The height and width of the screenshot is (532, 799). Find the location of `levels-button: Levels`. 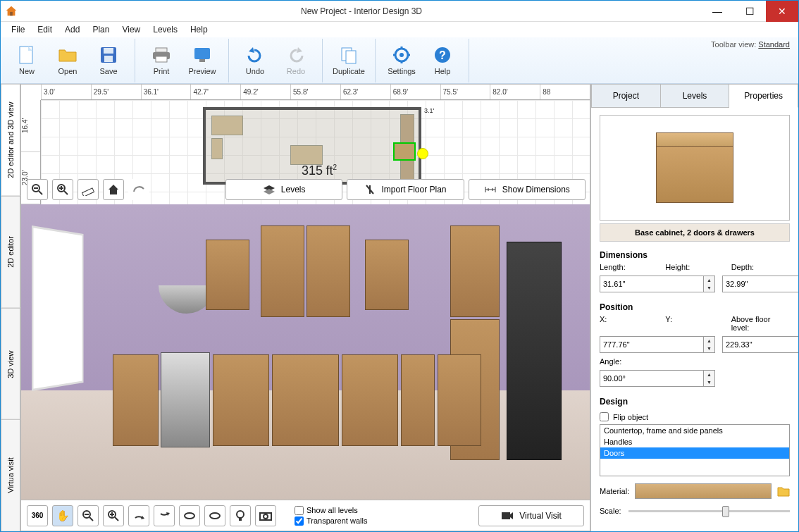

levels-button: Levels is located at coordinates (284, 190).